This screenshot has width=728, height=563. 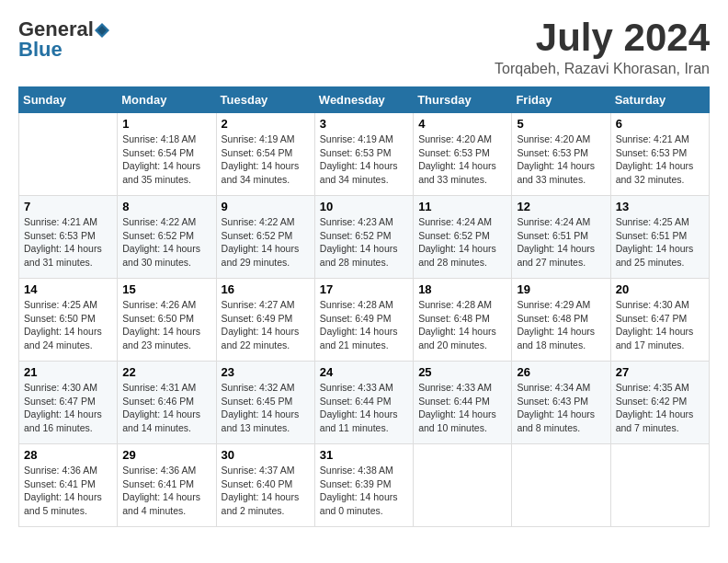 I want to click on calendar-day-18: 18Sunrise: 4:28 AMSunset: 6:48 PMDayligh…, so click(x=463, y=320).